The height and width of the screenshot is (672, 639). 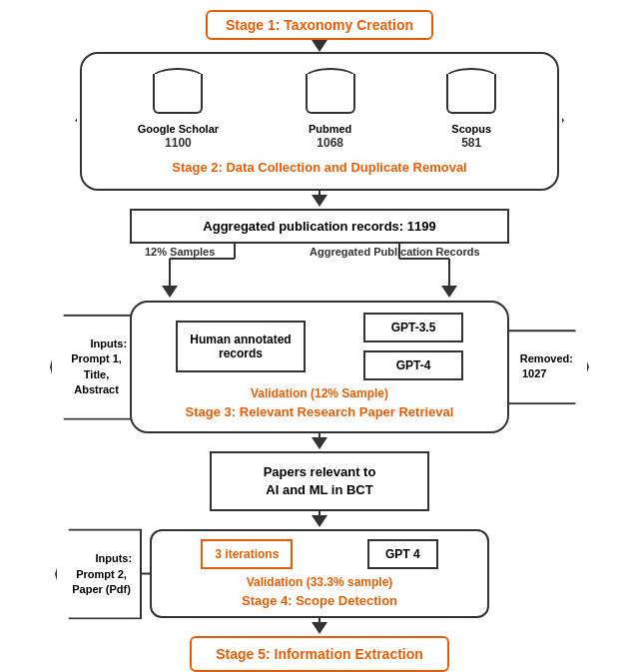 What do you see at coordinates (104, 573) in the screenshot?
I see `stage4-left-input: Inputs: Prompt 2, Paper (Pdf)` at bounding box center [104, 573].